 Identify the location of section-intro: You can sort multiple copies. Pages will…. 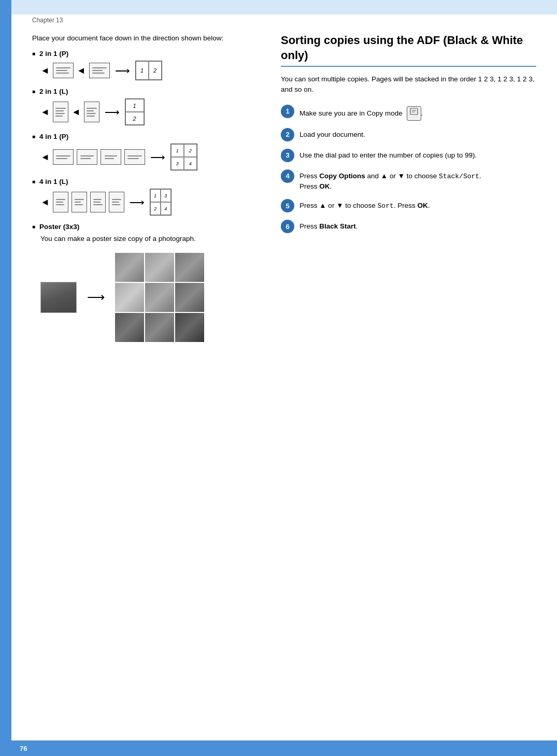
(408, 85).